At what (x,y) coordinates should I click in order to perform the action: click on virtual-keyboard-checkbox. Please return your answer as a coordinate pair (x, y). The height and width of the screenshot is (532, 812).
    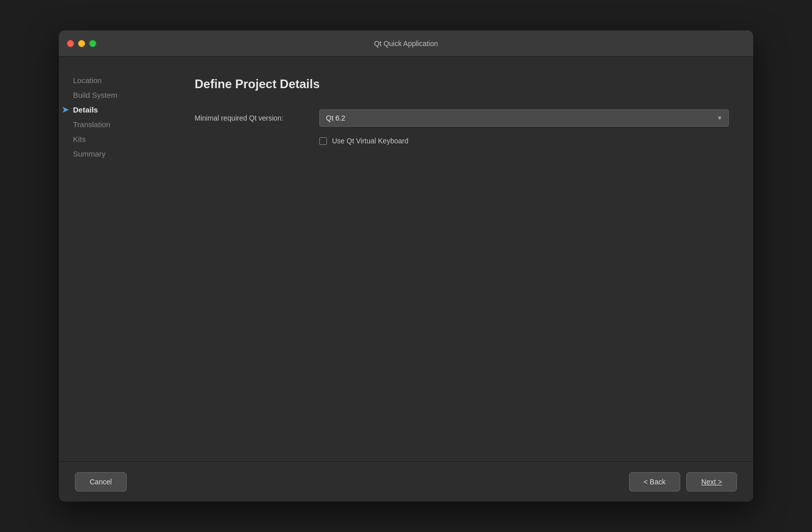
    Looking at the image, I should click on (323, 141).